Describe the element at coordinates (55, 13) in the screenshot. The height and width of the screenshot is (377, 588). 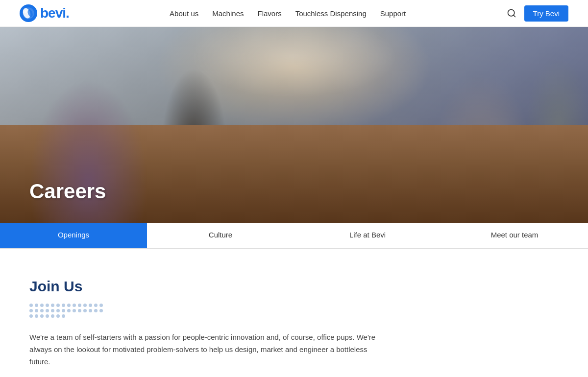
I see `logo-text: bevi.` at that location.